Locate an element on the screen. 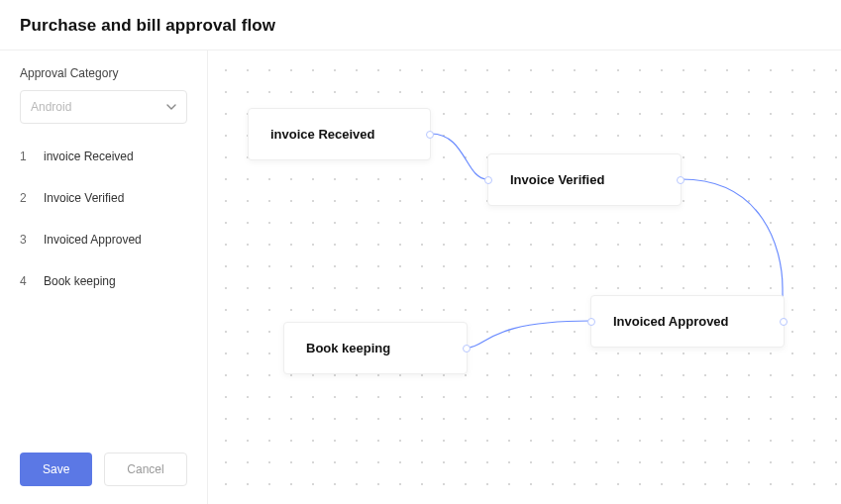  node-invoice-received: invoice Received is located at coordinates (339, 135).